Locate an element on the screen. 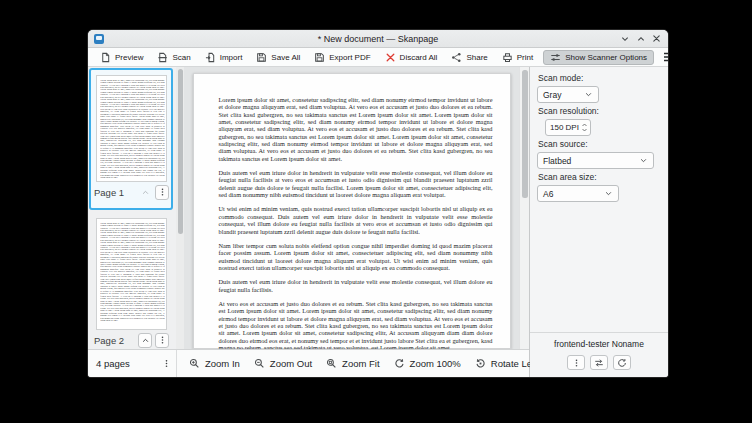 This screenshot has width=752, height=423. zoom-out-button: Zoom Out is located at coordinates (283, 364).